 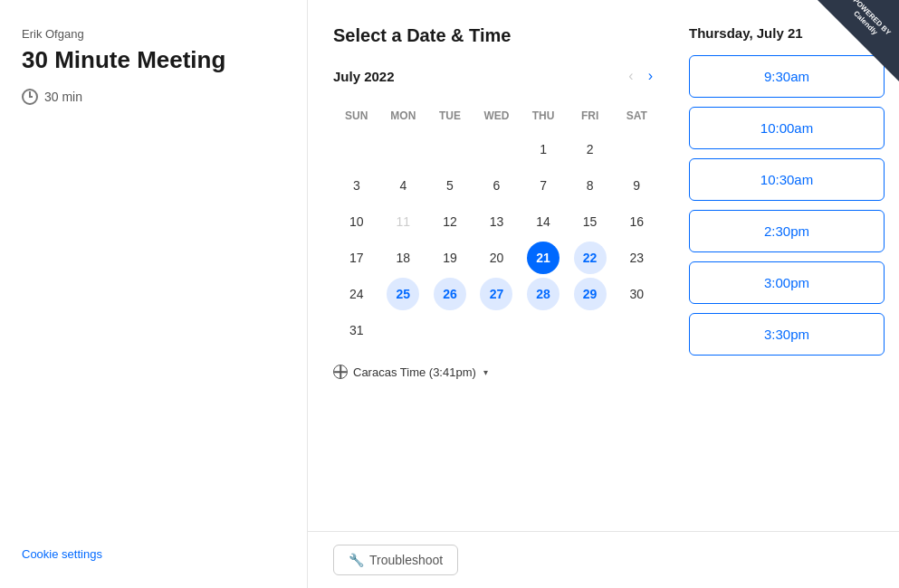 I want to click on day-cell-20: 20, so click(x=496, y=258).